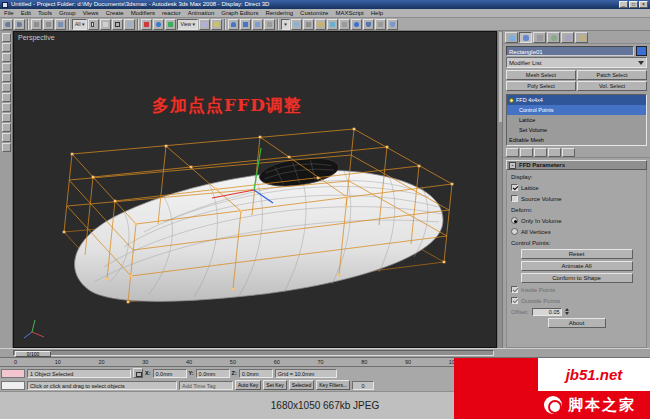  I want to click on stack-item-set-volume: Set Volume, so click(576, 130).